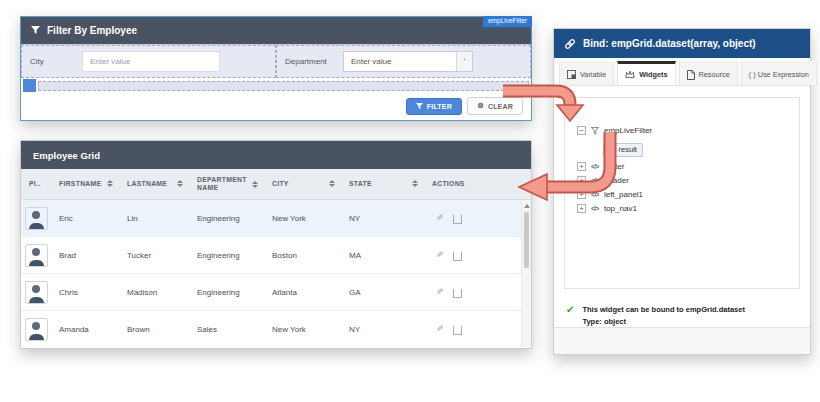  What do you see at coordinates (682, 44) in the screenshot?
I see `bind-dialog-header: Bind: empGrid.dataset(array, object)` at bounding box center [682, 44].